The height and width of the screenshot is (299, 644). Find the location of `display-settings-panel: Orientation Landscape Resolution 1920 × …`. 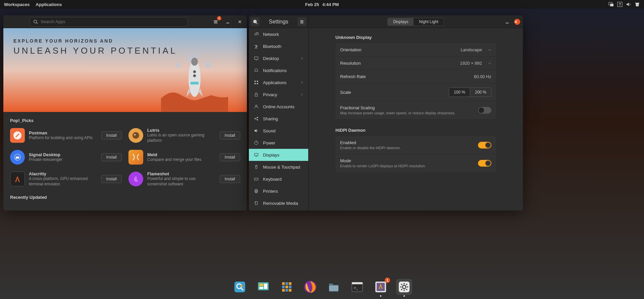

display-settings-panel: Orientation Landscape Resolution 1920 × … is located at coordinates (416, 81).